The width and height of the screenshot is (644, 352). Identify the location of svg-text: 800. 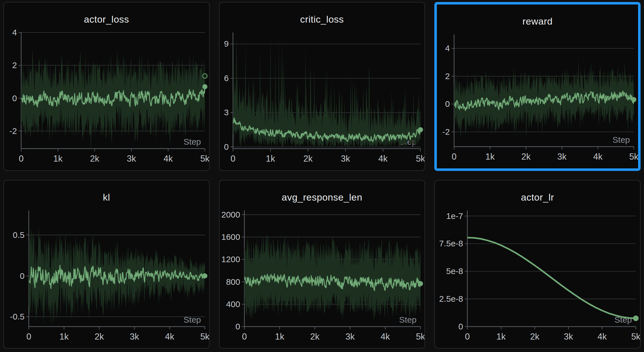
(233, 281).